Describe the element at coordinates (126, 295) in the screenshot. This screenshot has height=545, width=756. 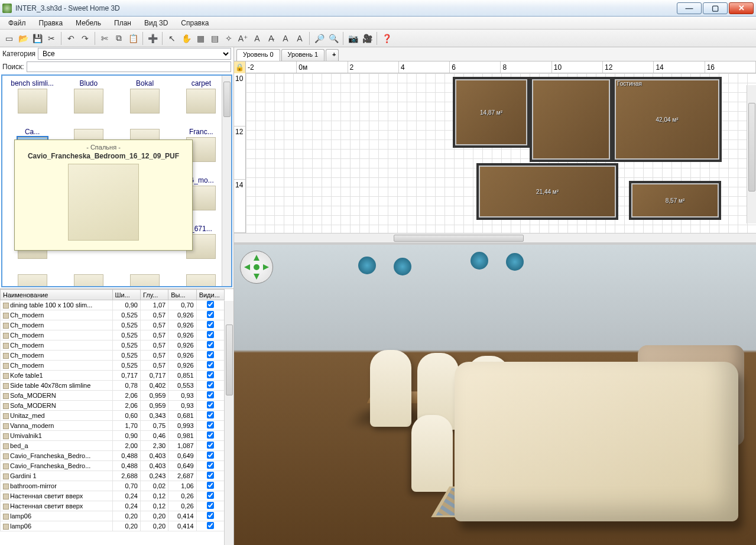
I see `column-header: Ши...` at that location.